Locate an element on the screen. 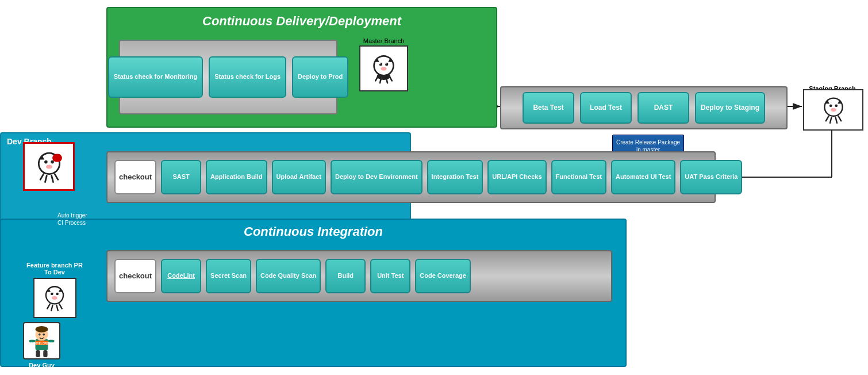  dev-guy-label: Dev Guy is located at coordinates (41, 365).